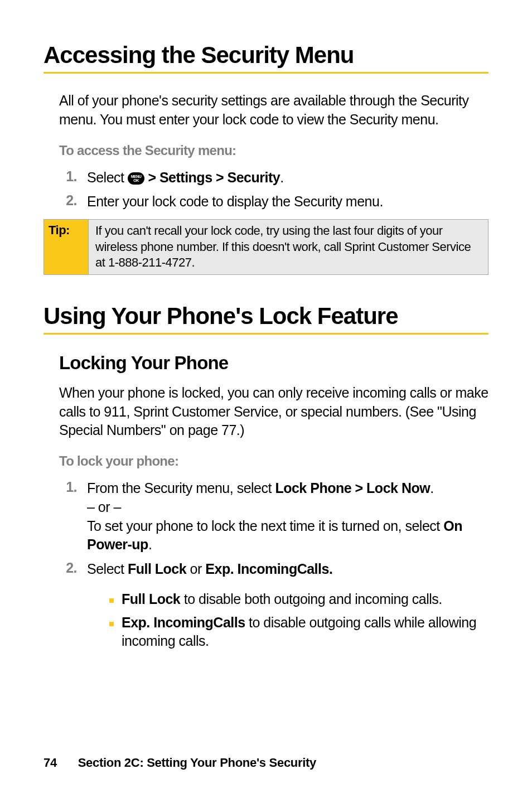 The image size is (532, 798). I want to click on step-body: Enter your lock code to display the Secu…, so click(288, 202).